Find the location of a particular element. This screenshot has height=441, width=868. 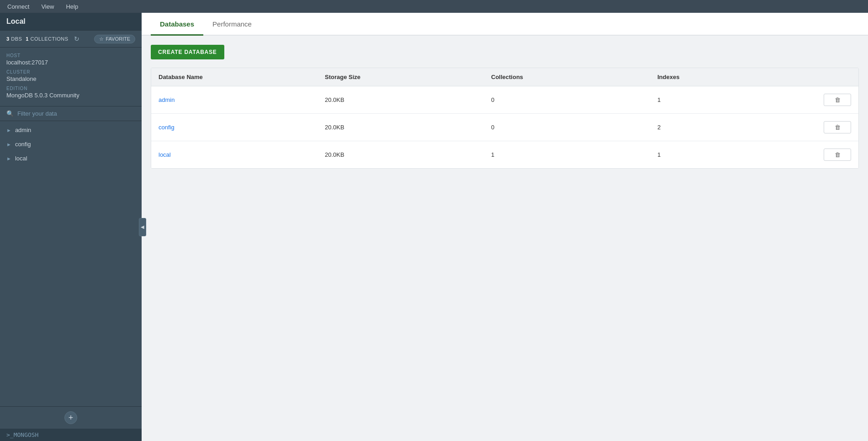

db-count-text: 3 DBS is located at coordinates (14, 39).